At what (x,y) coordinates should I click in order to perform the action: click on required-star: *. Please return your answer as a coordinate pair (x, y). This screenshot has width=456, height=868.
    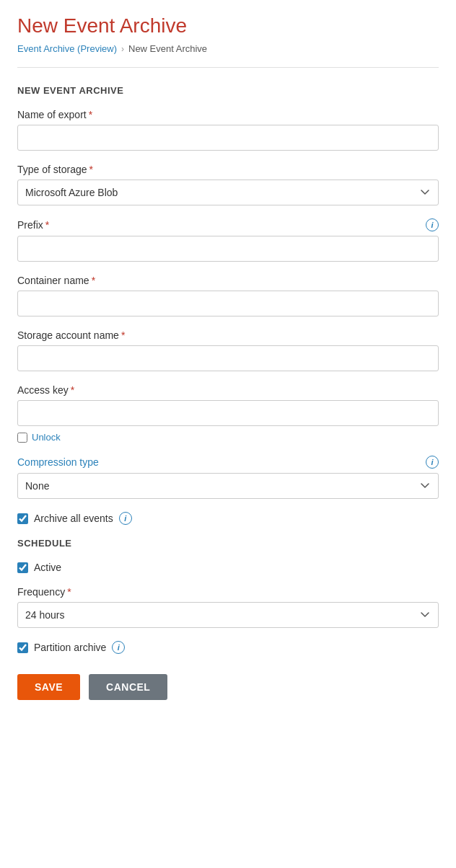
    Looking at the image, I should click on (91, 115).